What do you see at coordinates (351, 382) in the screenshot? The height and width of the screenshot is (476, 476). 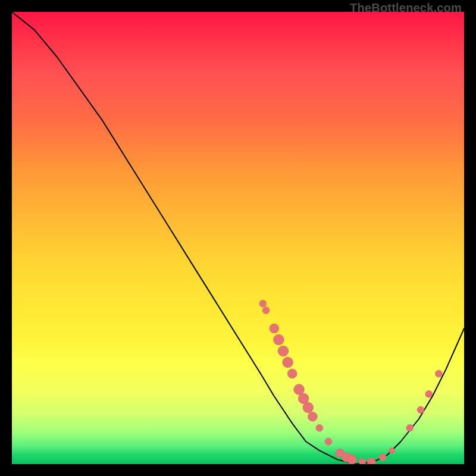 I see `dots-group` at bounding box center [351, 382].